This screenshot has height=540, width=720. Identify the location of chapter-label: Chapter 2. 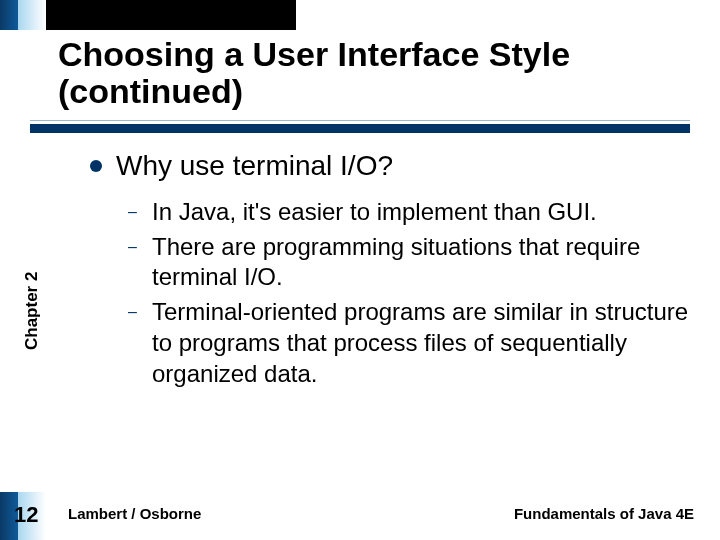
(32, 311).